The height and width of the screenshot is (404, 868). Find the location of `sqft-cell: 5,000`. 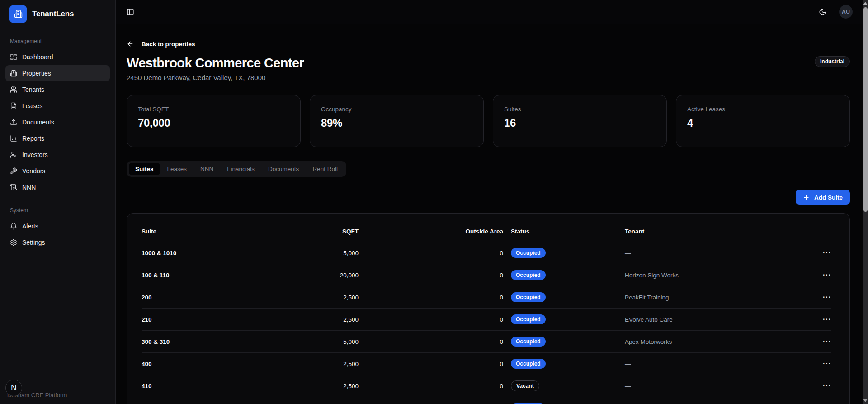

sqft-cell: 5,000 is located at coordinates (307, 342).